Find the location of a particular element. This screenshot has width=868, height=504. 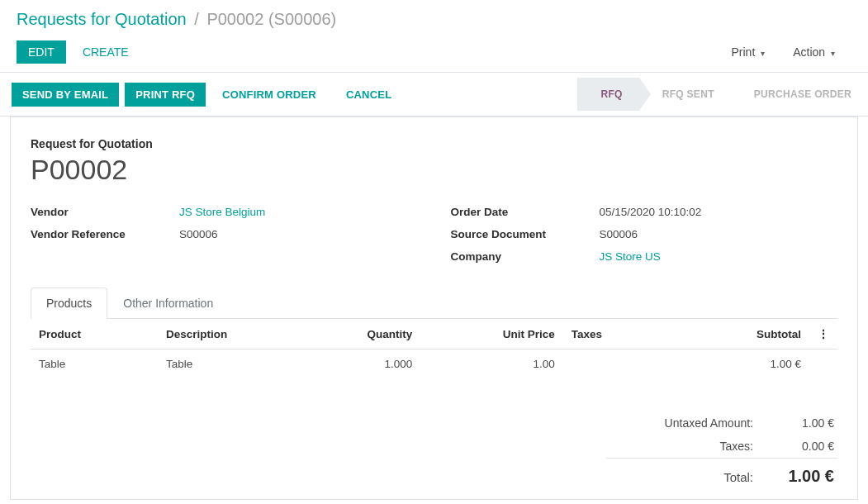

order-lines-table: Product Description Quantity Unit Price … is located at coordinates (434, 349).